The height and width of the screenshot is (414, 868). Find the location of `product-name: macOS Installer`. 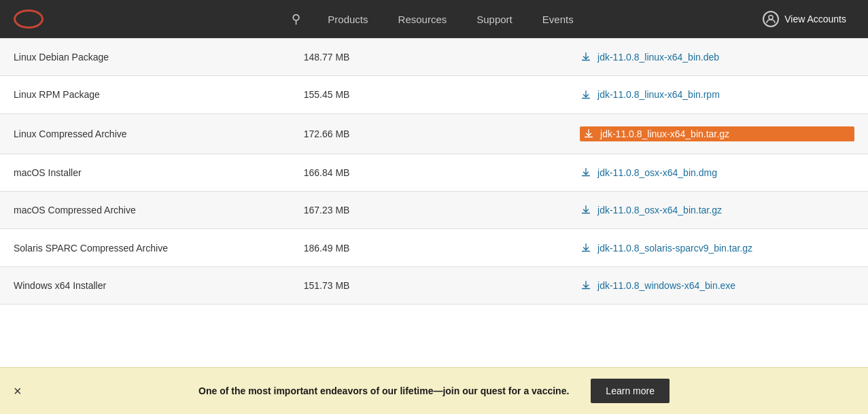

product-name: macOS Installer is located at coordinates (145, 173).